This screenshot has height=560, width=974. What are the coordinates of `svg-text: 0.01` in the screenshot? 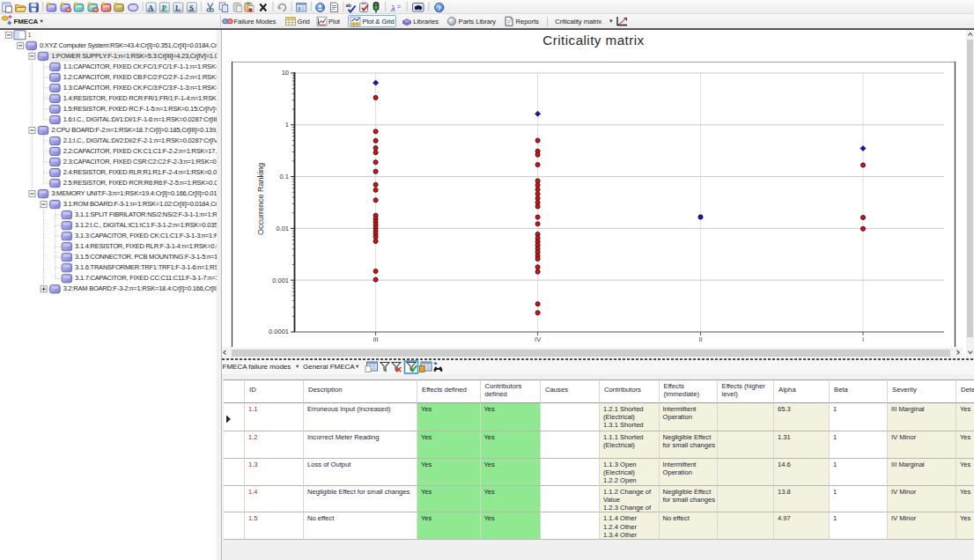 It's located at (282, 229).